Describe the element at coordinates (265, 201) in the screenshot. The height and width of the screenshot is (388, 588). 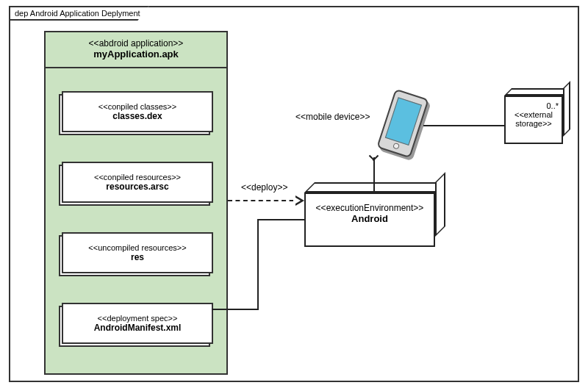
I see `deploy-edge` at that location.